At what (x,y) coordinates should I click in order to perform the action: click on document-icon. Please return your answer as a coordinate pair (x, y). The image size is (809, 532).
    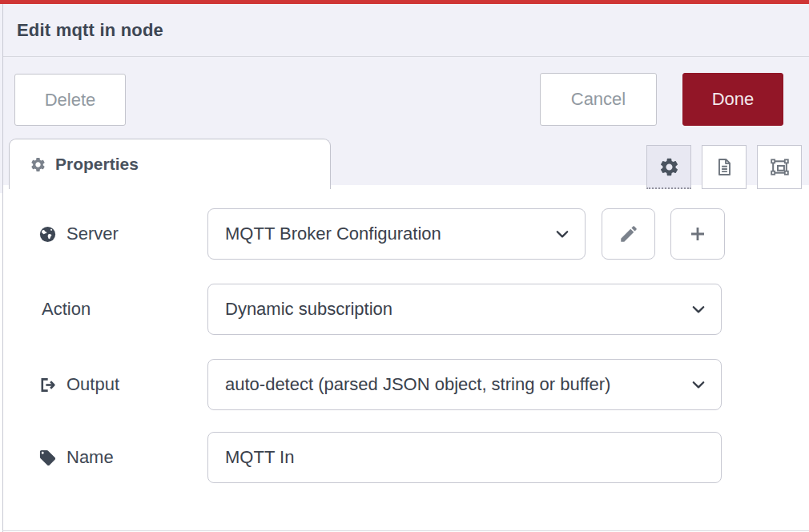
    Looking at the image, I should click on (724, 167).